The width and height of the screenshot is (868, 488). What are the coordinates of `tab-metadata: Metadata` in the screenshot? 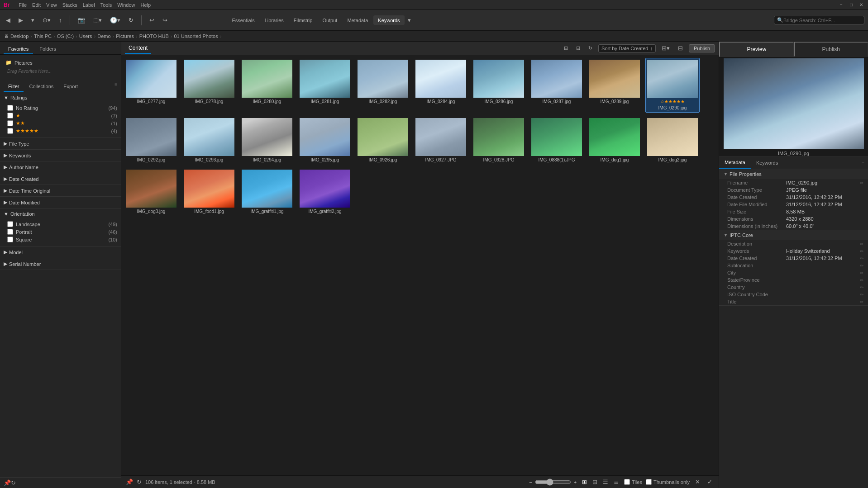 It's located at (358, 20).